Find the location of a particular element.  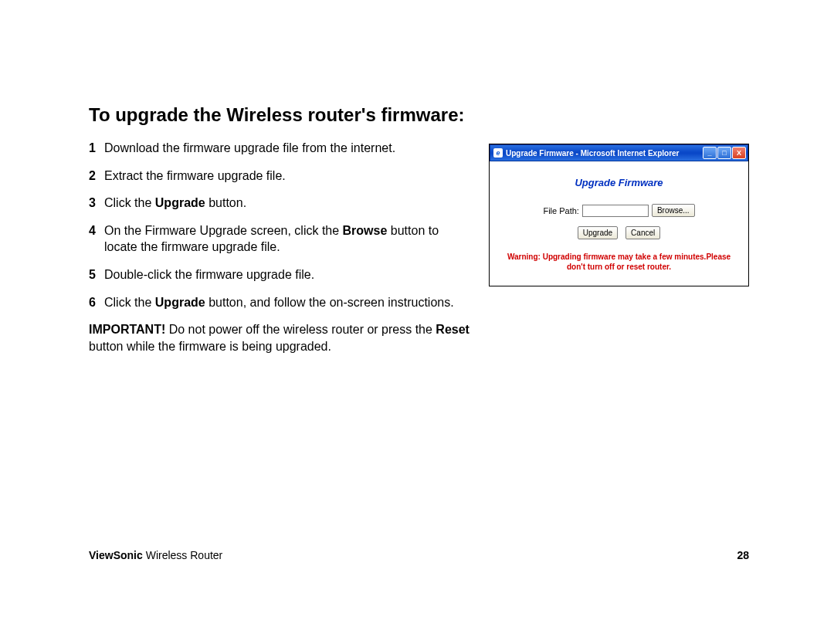

page-footer: ViewSonic Wireless Router 28 is located at coordinates (419, 555).